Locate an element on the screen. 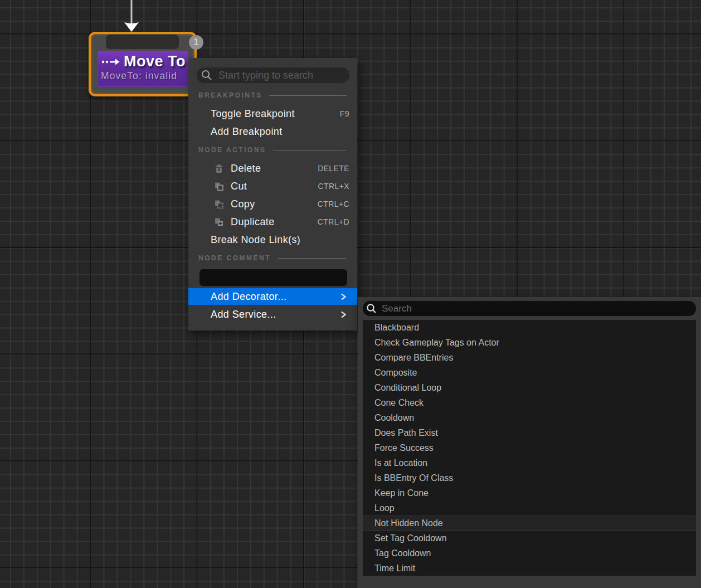 The height and width of the screenshot is (588, 701). node-title: Move To is located at coordinates (155, 61).